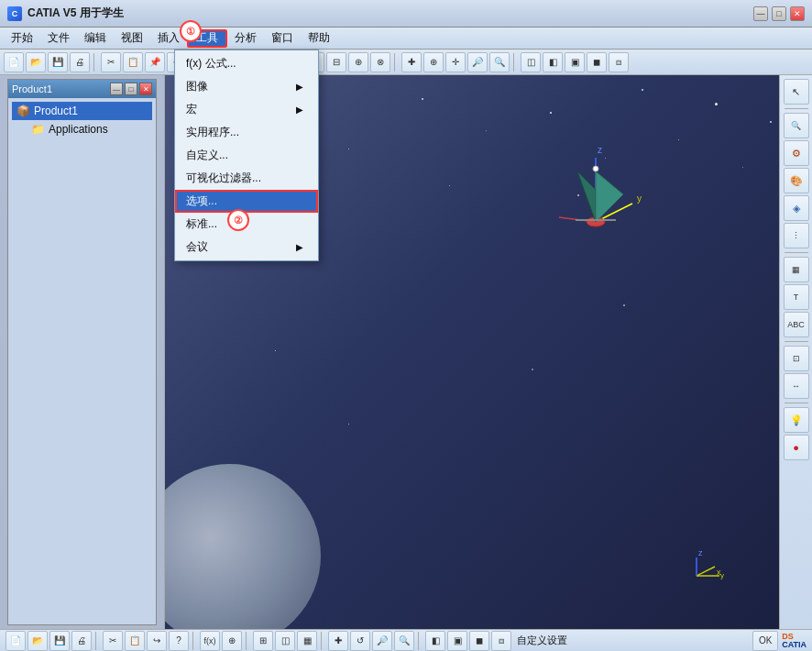  Describe the element at coordinates (796, 420) in the screenshot. I see `right-light-btn: 💡` at that location.